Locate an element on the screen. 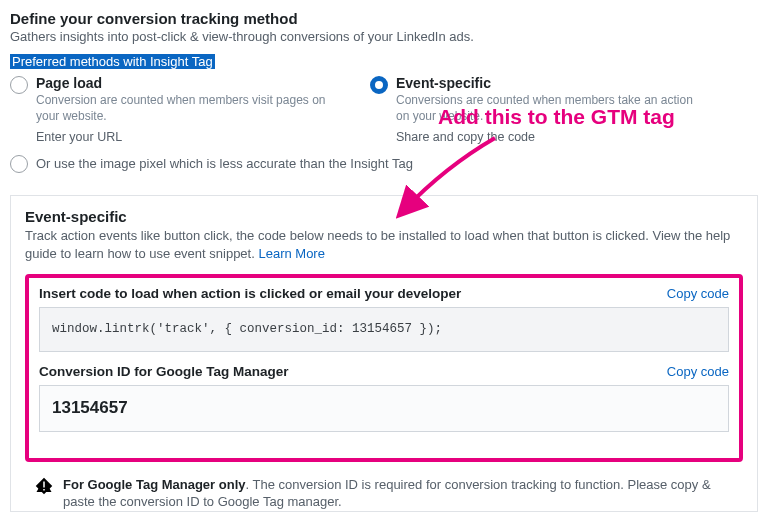 The image size is (768, 526). insert-code-label: Insert code to load when action is click… is located at coordinates (250, 294).